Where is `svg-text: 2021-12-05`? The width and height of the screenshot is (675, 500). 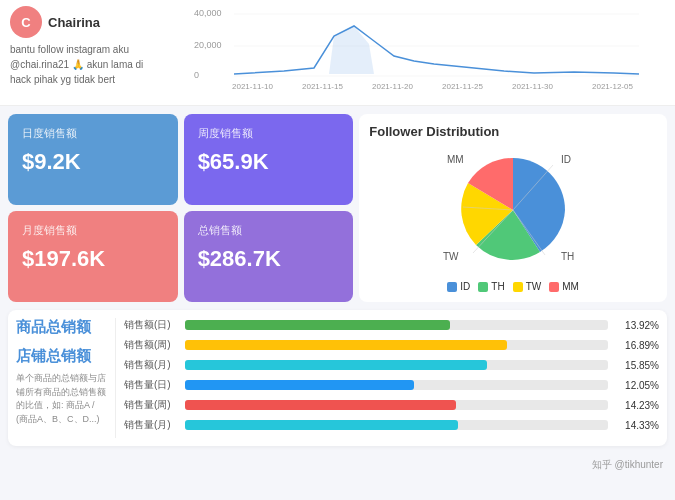 svg-text: 2021-12-05 is located at coordinates (612, 86).